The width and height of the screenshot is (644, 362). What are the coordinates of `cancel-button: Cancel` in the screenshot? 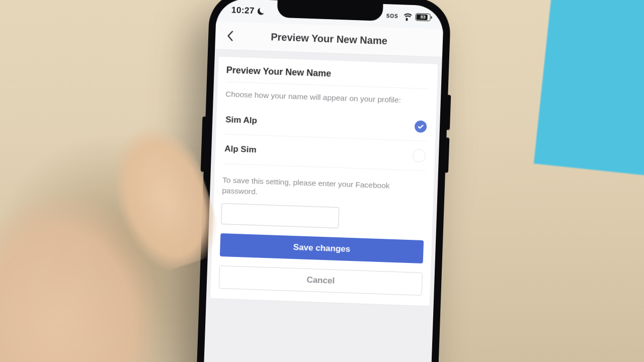 It's located at (321, 281).